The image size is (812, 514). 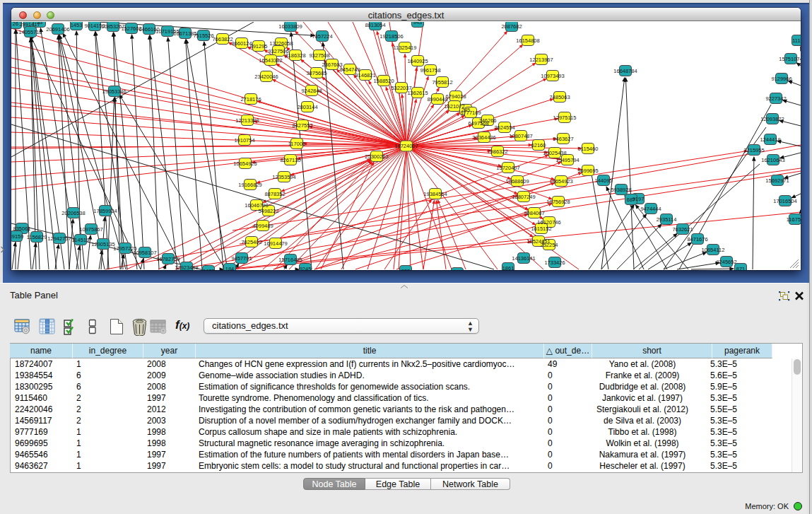 What do you see at coordinates (435, 194) in the screenshot?
I see `svg-text: 19384554` at bounding box center [435, 194].